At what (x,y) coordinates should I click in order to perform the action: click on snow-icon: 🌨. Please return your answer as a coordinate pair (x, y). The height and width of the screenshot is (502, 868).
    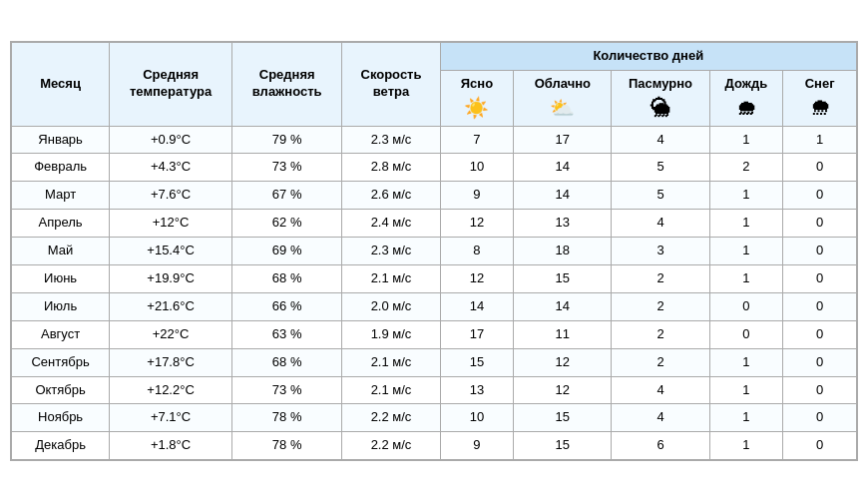
    Looking at the image, I should click on (820, 108).